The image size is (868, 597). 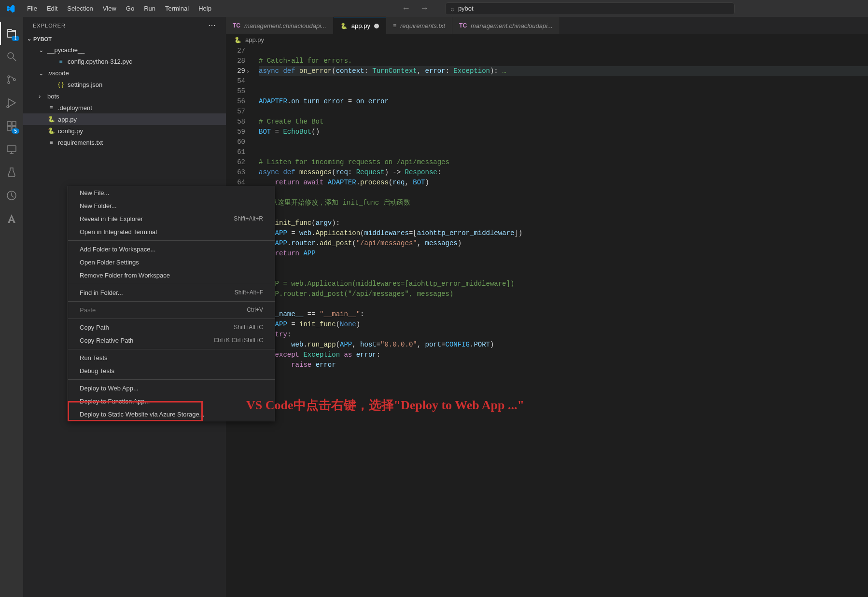 I want to click on menu-item-label: Reveal in File Explorer, so click(x=111, y=219).